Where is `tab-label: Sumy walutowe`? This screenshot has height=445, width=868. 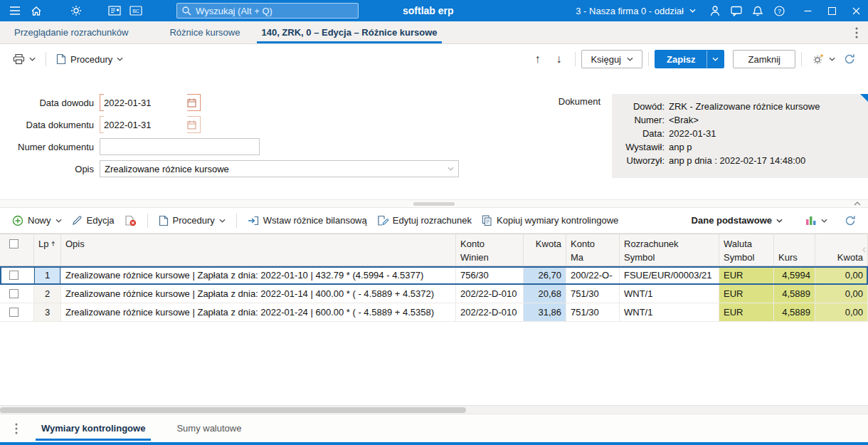
tab-label: Sumy walutowe is located at coordinates (209, 429).